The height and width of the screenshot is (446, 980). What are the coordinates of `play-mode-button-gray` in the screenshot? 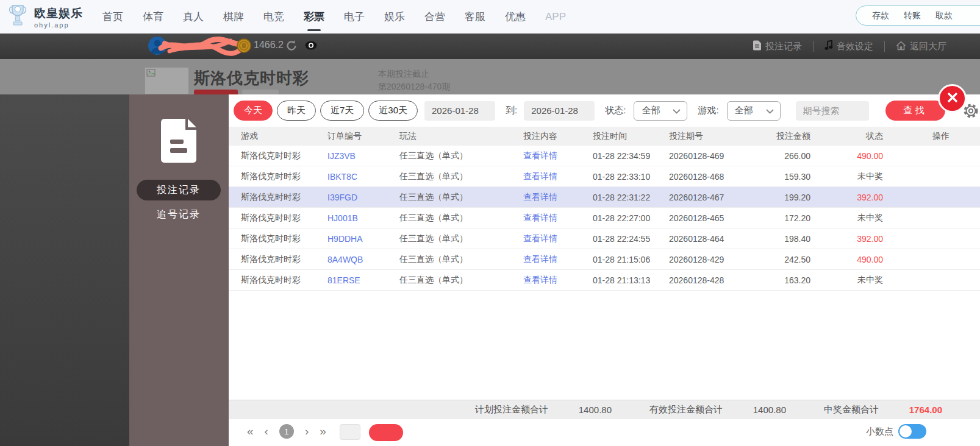 It's located at (260, 92).